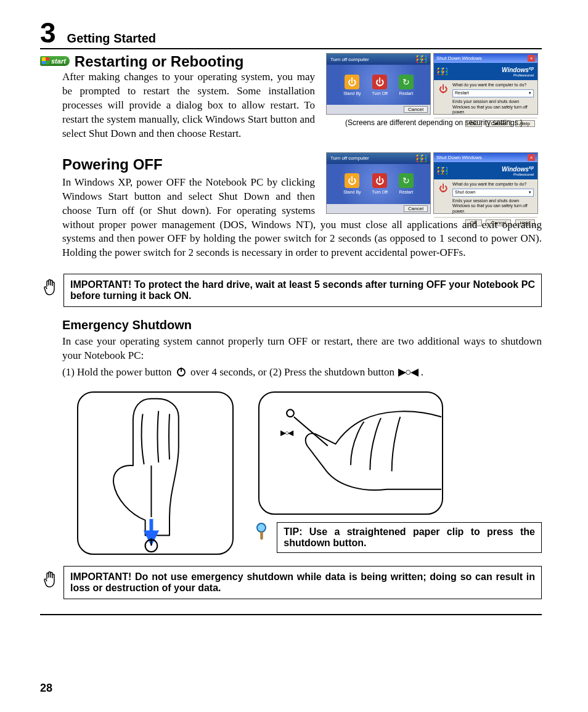 Image resolution: width=588 pixels, height=712 pixels. I want to click on classic-desc: Ends your session and shuts down Windows…, so click(493, 107).